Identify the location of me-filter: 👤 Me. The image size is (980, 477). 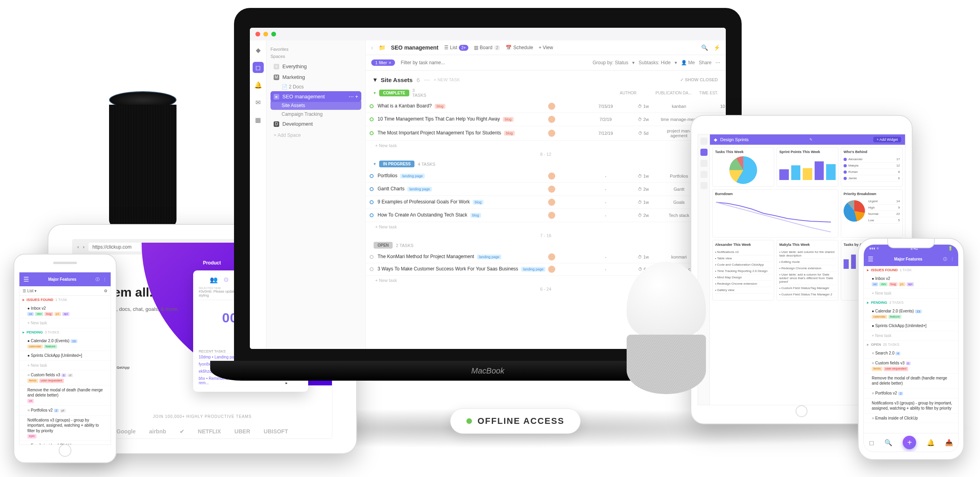
(688, 63).